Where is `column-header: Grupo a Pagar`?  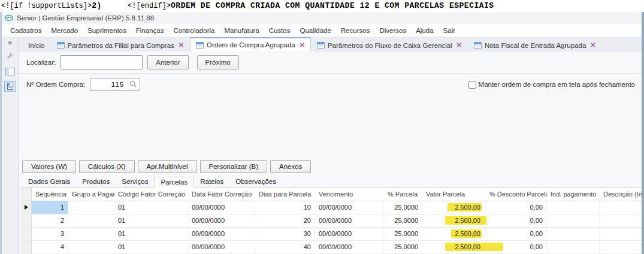 column-header: Grupo a Pagar is located at coordinates (91, 194).